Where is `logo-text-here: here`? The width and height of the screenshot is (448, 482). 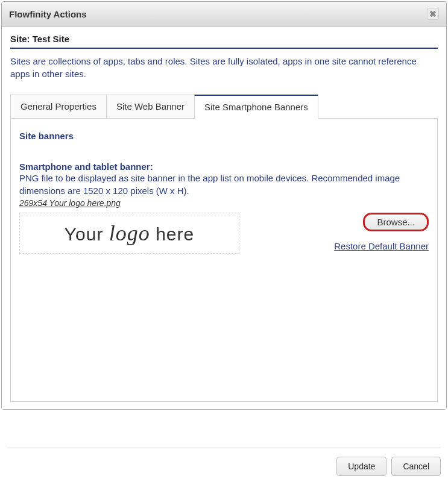
logo-text-here: here is located at coordinates (175, 234).